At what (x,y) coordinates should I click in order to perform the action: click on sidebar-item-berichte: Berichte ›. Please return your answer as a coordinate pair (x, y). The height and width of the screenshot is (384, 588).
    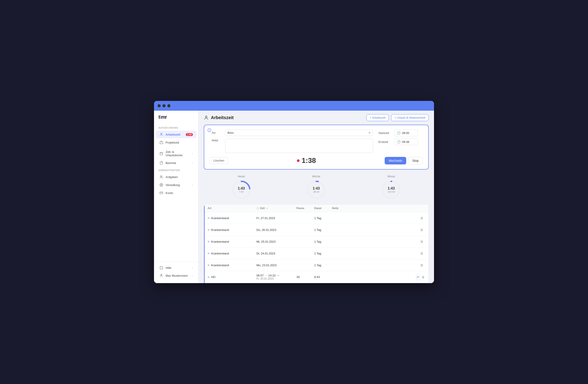
    Looking at the image, I should click on (176, 163).